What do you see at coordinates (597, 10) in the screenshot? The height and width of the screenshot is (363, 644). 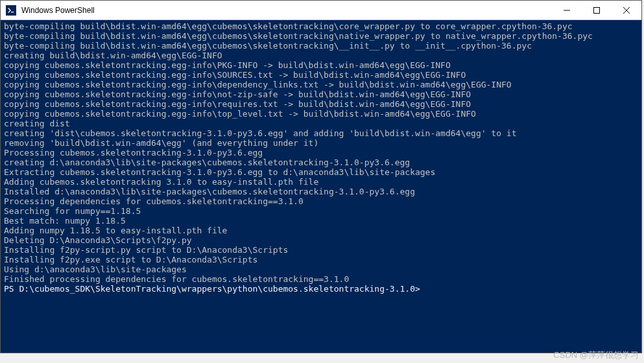 I see `maximize-button` at bounding box center [597, 10].